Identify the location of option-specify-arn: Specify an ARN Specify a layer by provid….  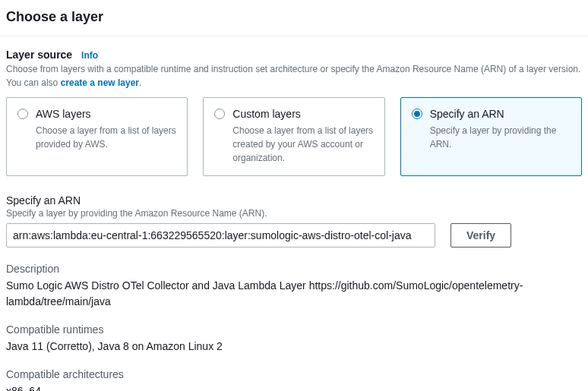
(491, 137).